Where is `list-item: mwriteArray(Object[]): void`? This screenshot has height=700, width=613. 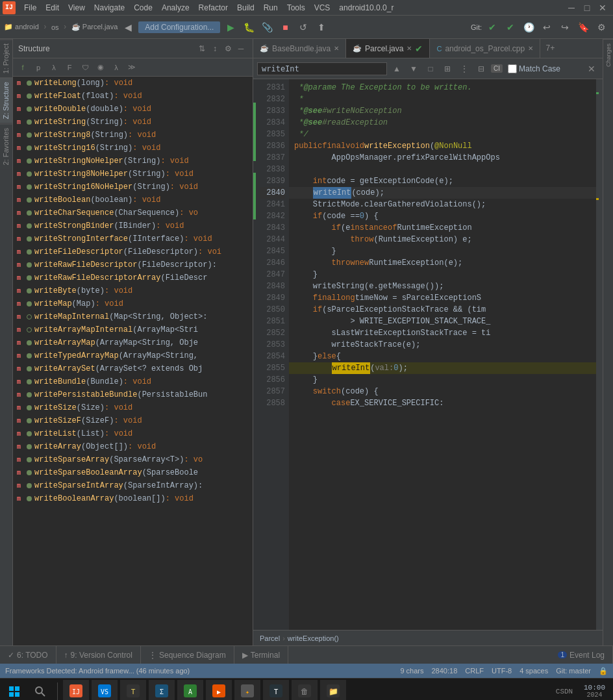
list-item: mwriteArray(Object[]): void is located at coordinates (132, 447).